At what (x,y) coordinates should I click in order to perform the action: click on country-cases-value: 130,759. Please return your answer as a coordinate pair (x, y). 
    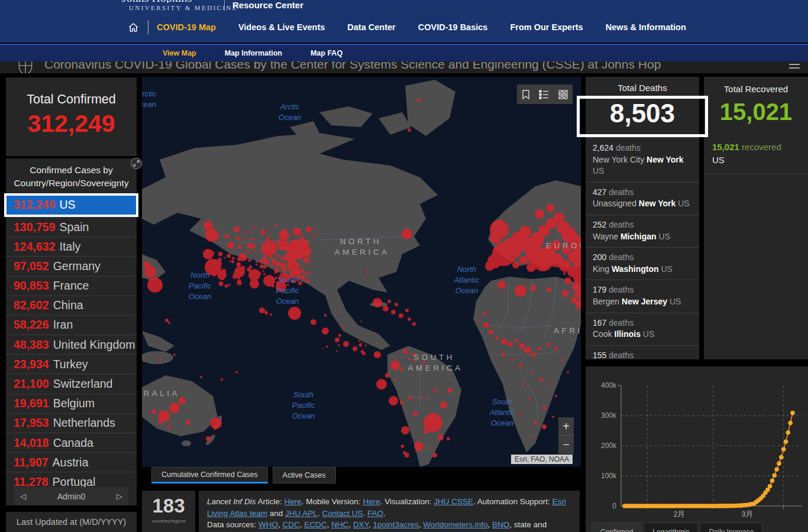
    Looking at the image, I should click on (34, 227).